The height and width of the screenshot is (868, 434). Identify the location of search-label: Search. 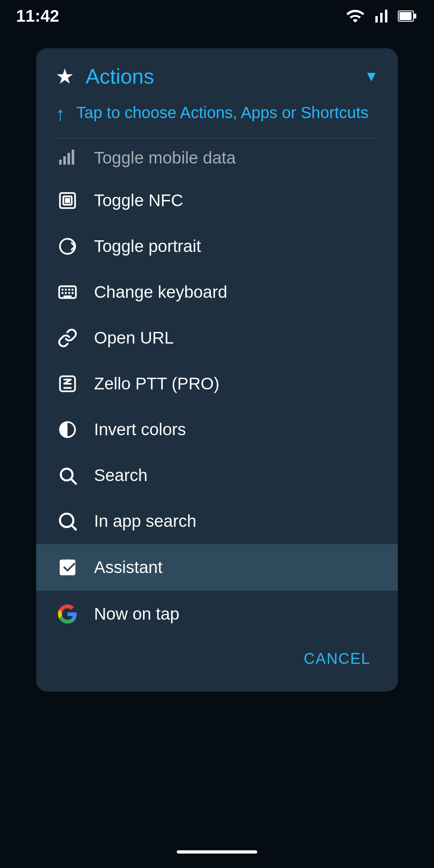
(121, 475).